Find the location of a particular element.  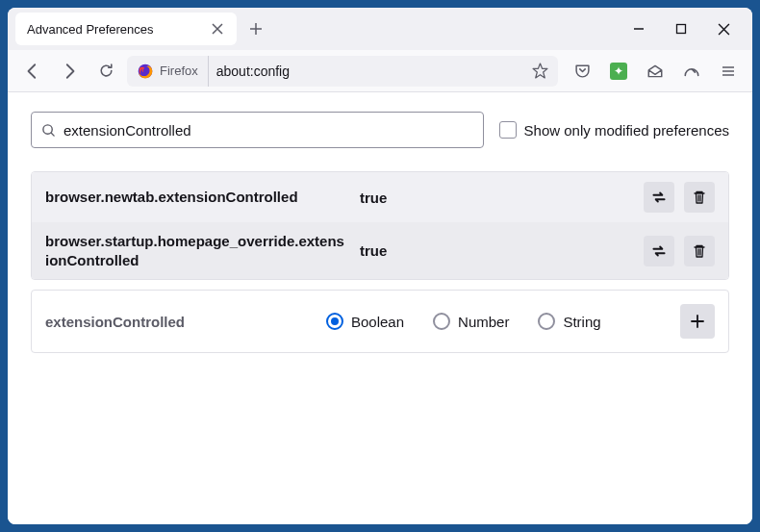

radio-number: Number is located at coordinates (471, 321).